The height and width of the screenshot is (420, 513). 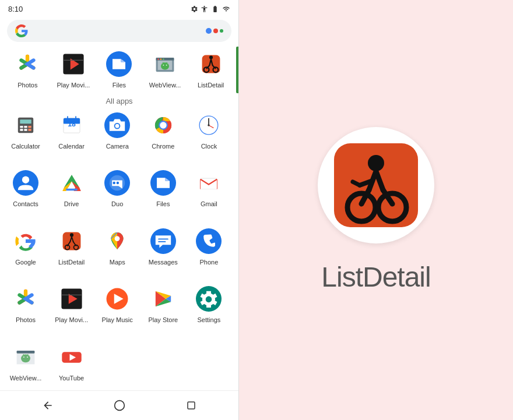 I want to click on app-label: Phone, so click(x=209, y=262).